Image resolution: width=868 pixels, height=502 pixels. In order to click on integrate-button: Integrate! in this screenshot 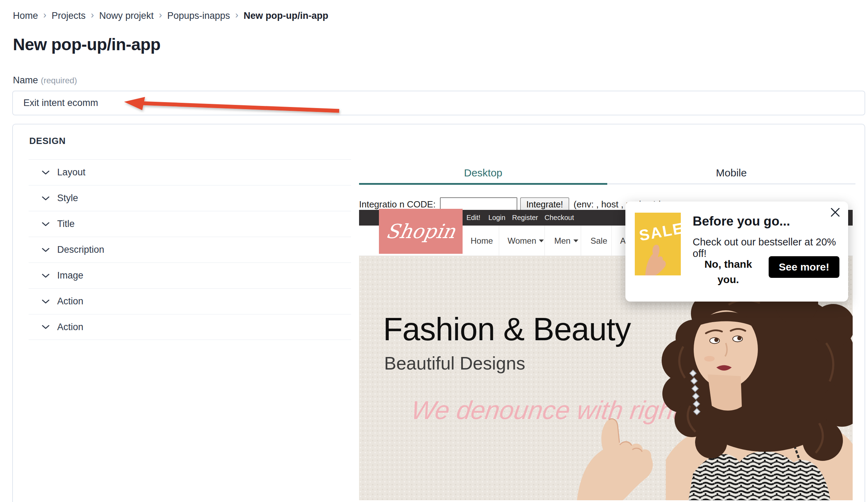, I will do `click(545, 204)`.